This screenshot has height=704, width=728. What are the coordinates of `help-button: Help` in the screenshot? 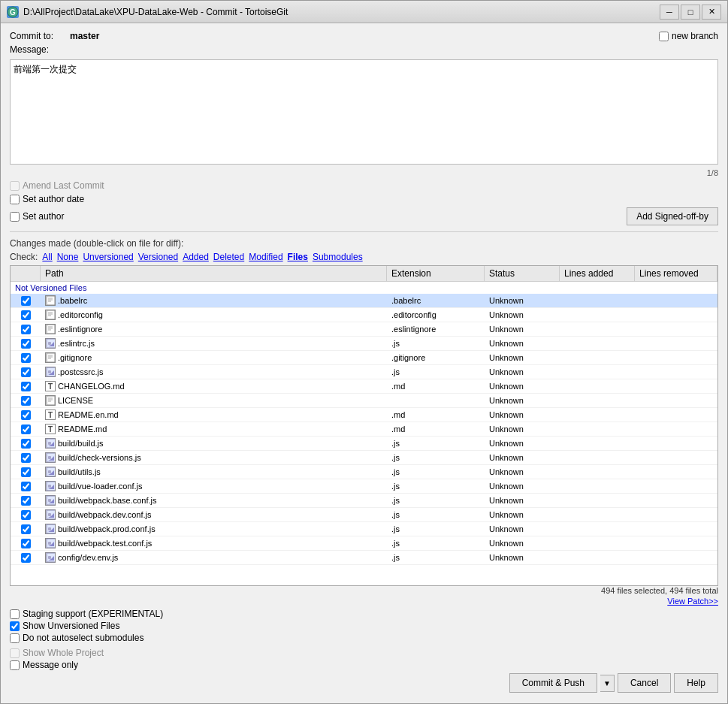 It's located at (696, 683).